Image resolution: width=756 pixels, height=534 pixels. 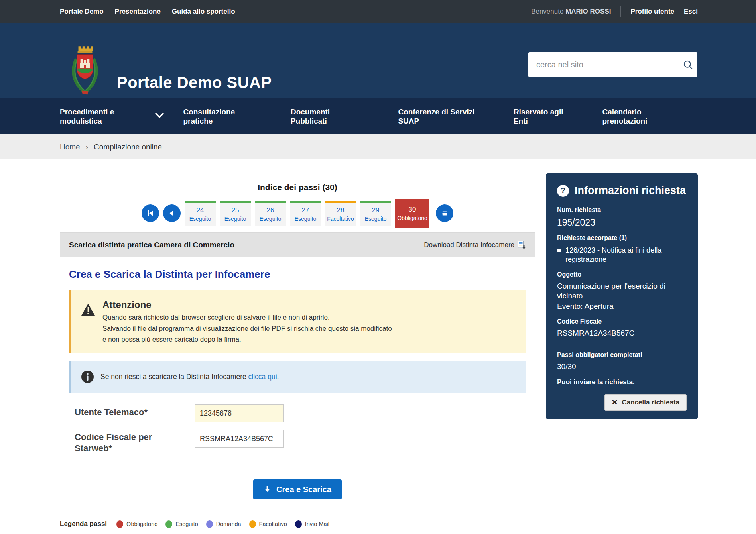 What do you see at coordinates (297, 213) in the screenshot?
I see `steps-row: 24Eseguito25Eseguito26Eseguito27Eseguito…` at bounding box center [297, 213].